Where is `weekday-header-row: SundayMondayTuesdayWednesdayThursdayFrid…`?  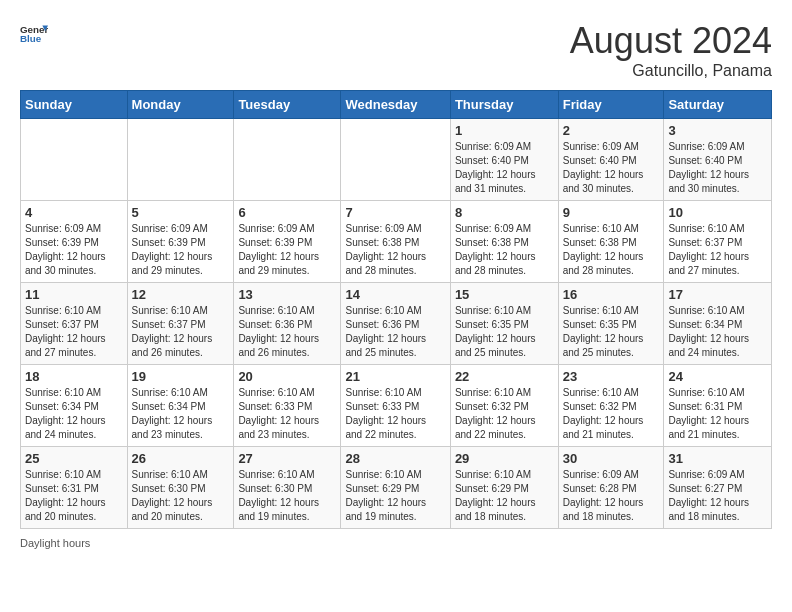 weekday-header-row: SundayMondayTuesdayWednesdayThursdayFrid… is located at coordinates (396, 105).